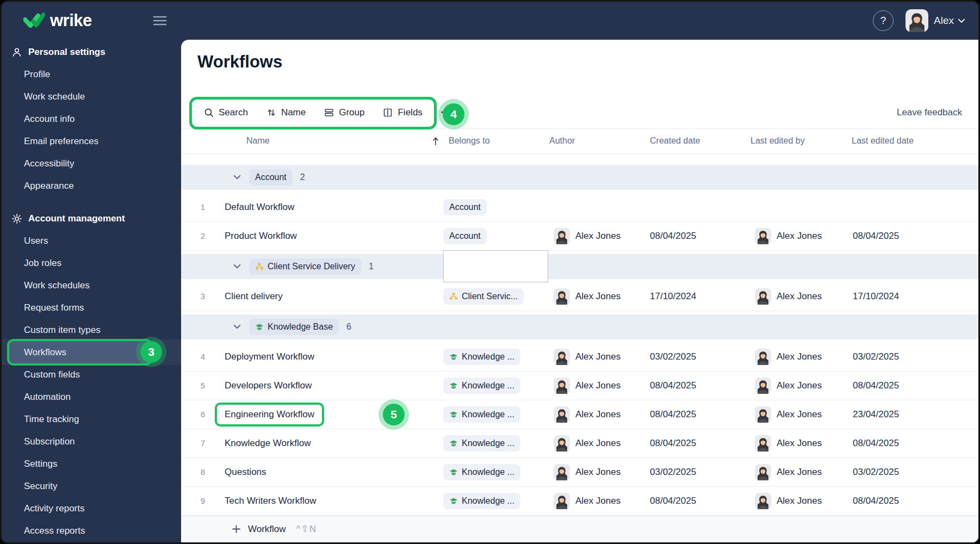 The image size is (980, 544). What do you see at coordinates (454, 296) in the screenshot?
I see `org-chart-icon` at bounding box center [454, 296].